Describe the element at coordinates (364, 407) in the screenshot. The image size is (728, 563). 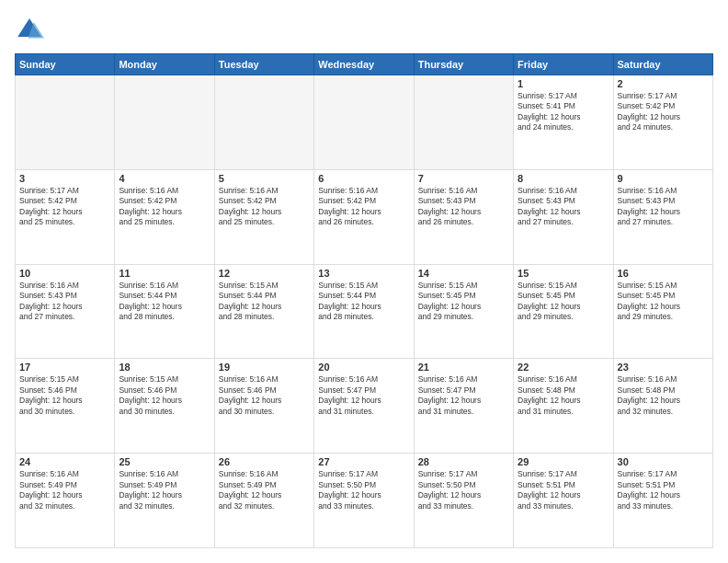
I see `calendar-cell: 20Sunrise: 5:16 AM Sunset: 5:47 PM Dayli…` at that location.